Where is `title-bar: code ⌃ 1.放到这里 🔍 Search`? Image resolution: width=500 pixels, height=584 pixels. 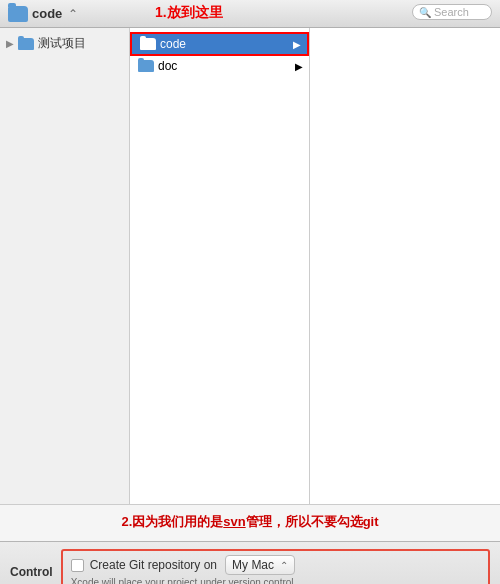
title-bar: code ⌃ 1.放到这里 🔍 Search is located at coordinates (250, 14).